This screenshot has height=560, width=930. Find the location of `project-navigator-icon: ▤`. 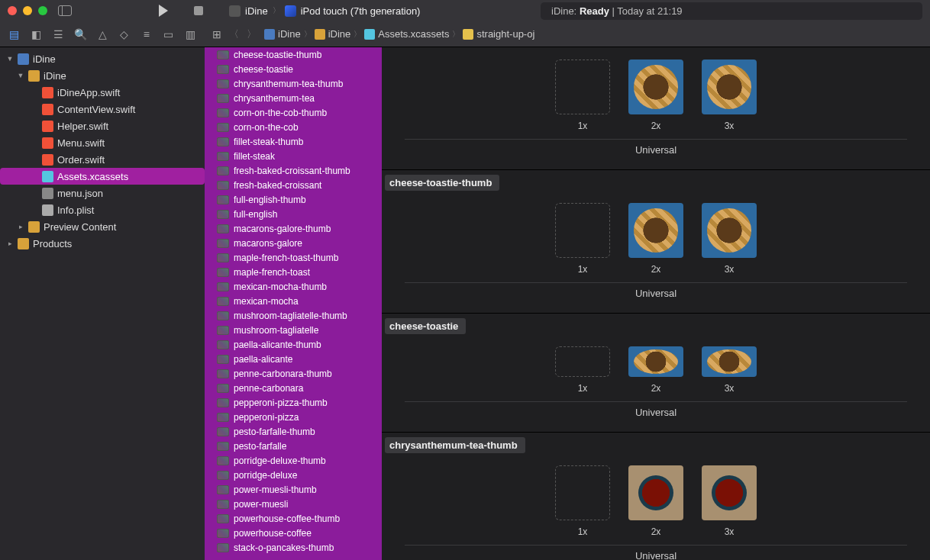

project-navigator-icon: ▤ is located at coordinates (14, 34).